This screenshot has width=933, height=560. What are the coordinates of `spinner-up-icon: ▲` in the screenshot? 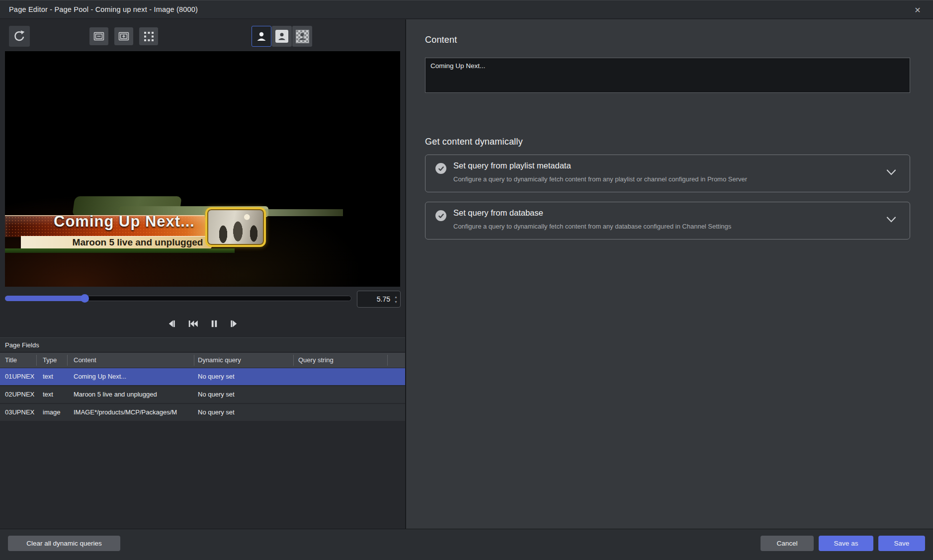 It's located at (396, 297).